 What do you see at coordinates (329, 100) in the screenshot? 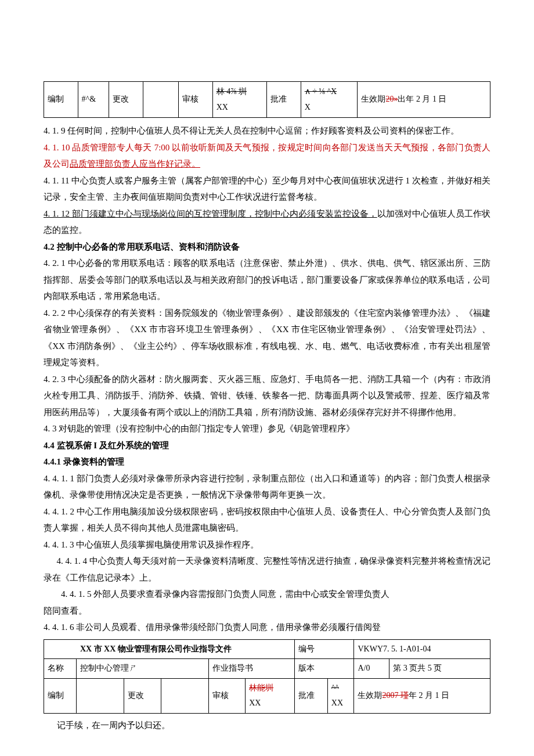
I see `hdr-pizhun-val: ∧ ÷ ⅛ ^X X` at bounding box center [329, 100].